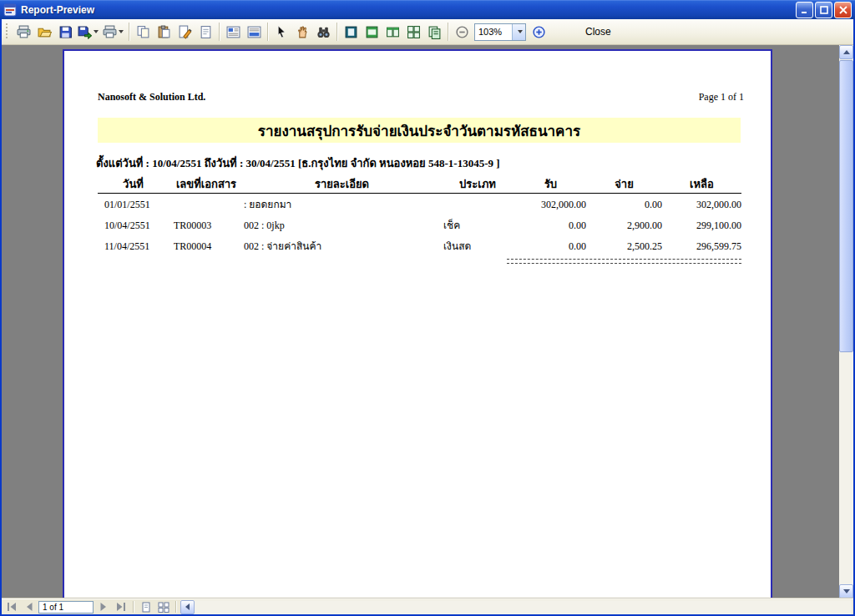 Image resolution: width=855 pixels, height=616 pixels. What do you see at coordinates (625, 225) in the screenshot?
I see `table-cell: 2,900.00` at bounding box center [625, 225].